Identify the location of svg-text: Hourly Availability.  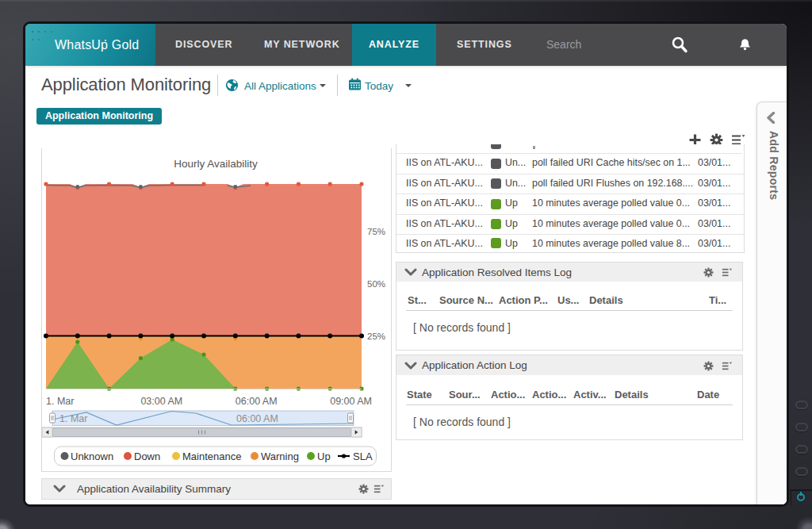
(216, 163).